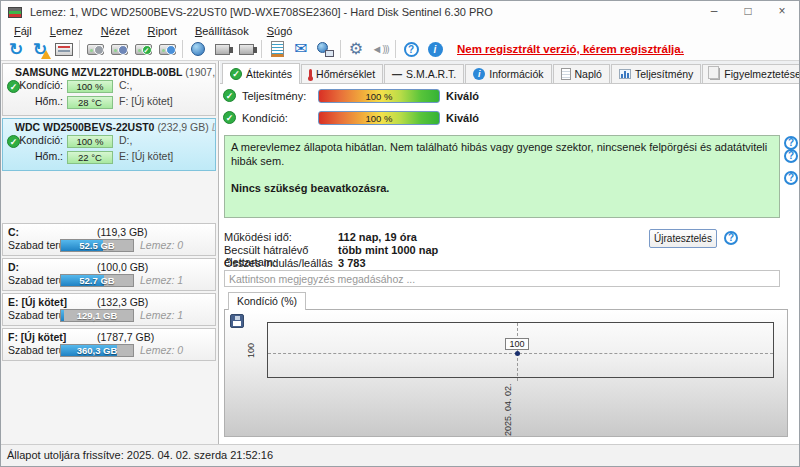 Image resolution: width=800 pixels, height=467 pixels. Describe the element at coordinates (90, 102) in the screenshot. I see `temperature-bar: 28 °C` at that location.